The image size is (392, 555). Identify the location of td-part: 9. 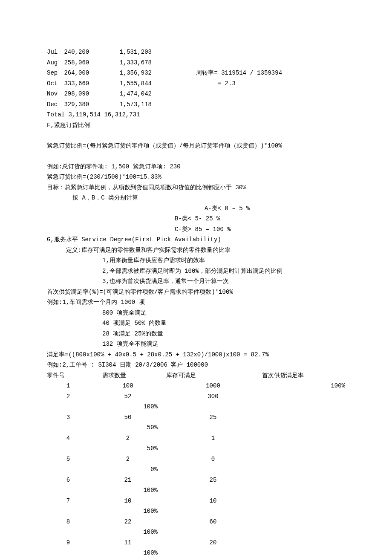
(68, 543).